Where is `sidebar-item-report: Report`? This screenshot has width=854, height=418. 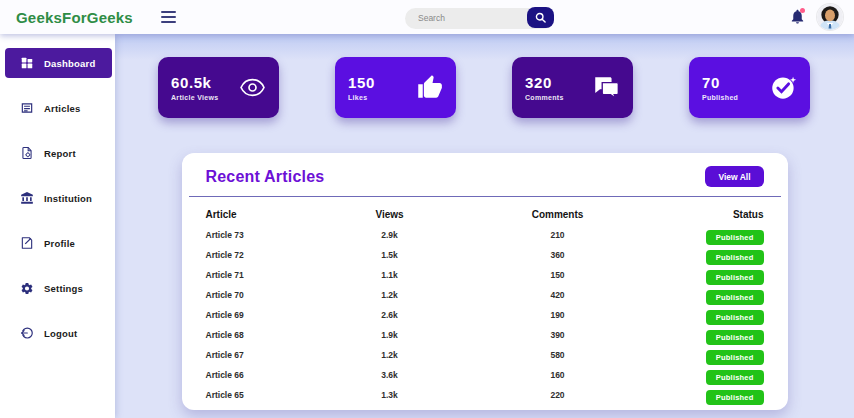
sidebar-item-report: Report is located at coordinates (58, 153).